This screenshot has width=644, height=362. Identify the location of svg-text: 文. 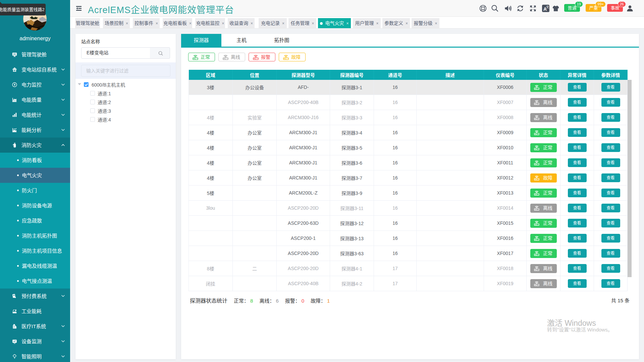
(547, 7).